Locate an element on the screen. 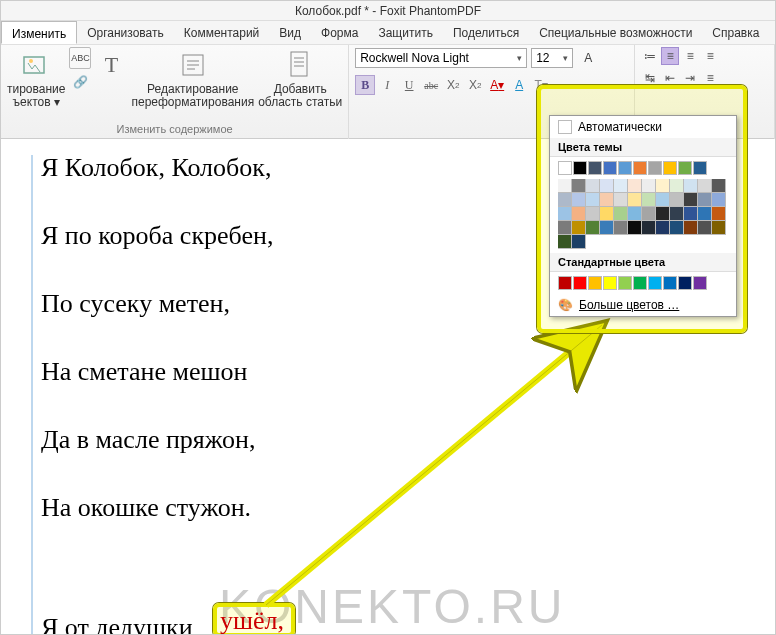 The width and height of the screenshot is (776, 635). doc-line-4: На сметане мешон is located at coordinates (144, 372).